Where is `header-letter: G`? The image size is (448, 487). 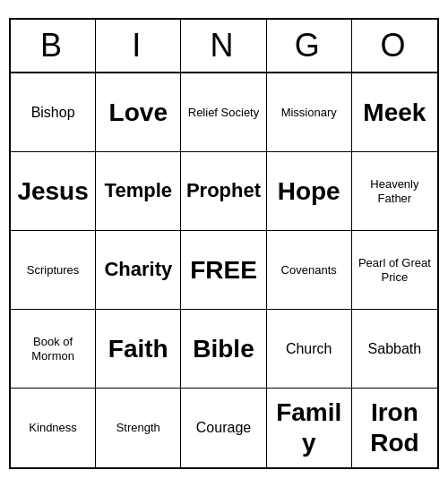
header-letter: G is located at coordinates (310, 46).